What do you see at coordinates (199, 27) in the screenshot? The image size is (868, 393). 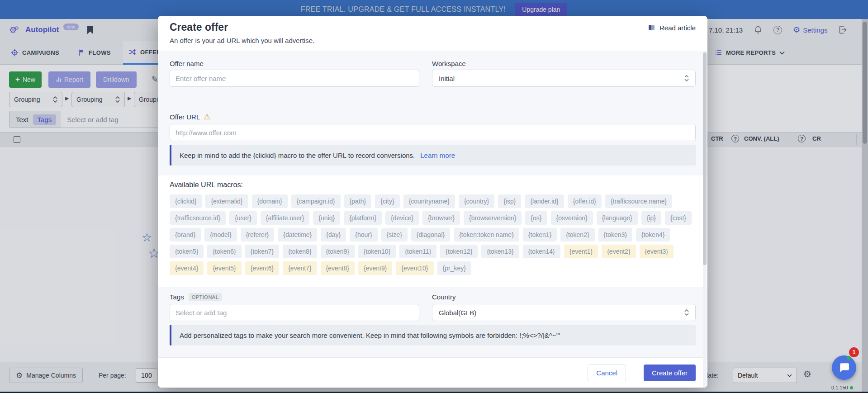 I see `modal-title: Create offer` at bounding box center [199, 27].